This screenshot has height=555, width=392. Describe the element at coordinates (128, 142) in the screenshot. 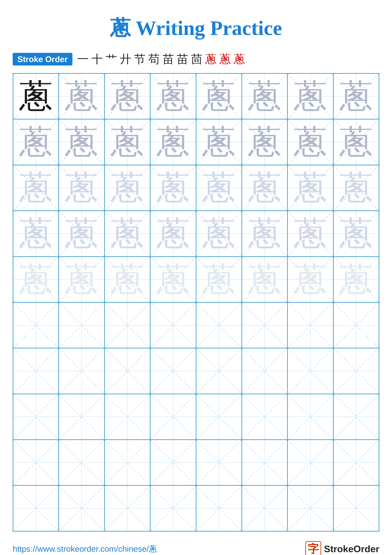

I see `grid-cell-1-2: 蔥` at that location.